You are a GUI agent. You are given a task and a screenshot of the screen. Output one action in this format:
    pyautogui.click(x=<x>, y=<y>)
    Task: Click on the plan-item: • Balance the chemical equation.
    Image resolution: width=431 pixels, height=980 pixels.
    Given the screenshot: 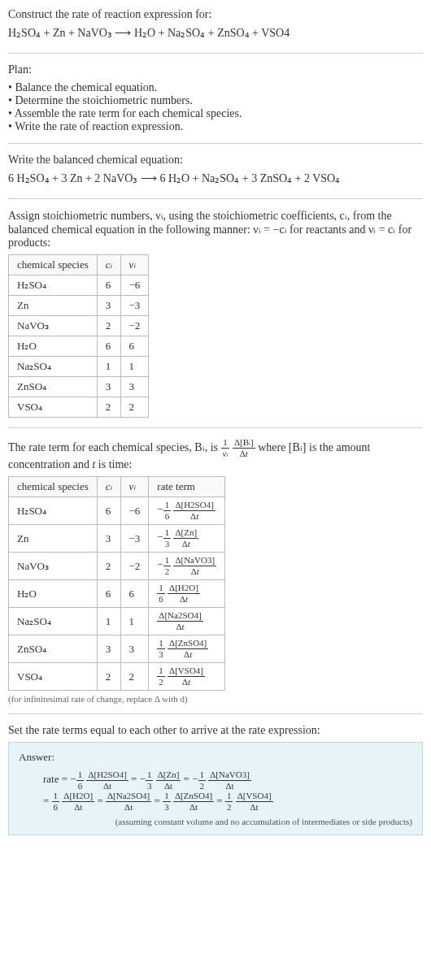 What is the action you would take?
    pyautogui.click(x=216, y=88)
    